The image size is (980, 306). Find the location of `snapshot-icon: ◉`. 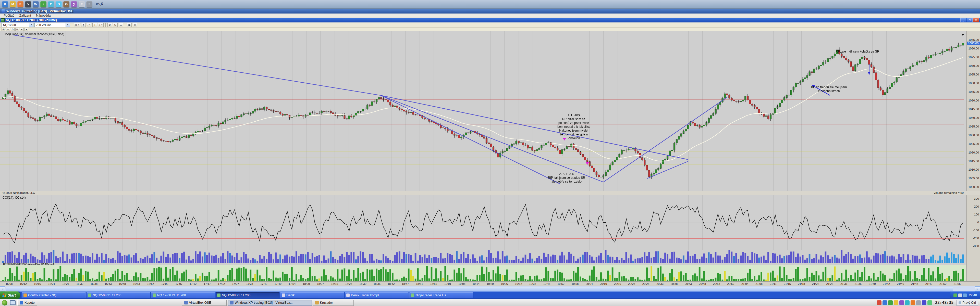

snapshot-icon: ◉ is located at coordinates (129, 25).